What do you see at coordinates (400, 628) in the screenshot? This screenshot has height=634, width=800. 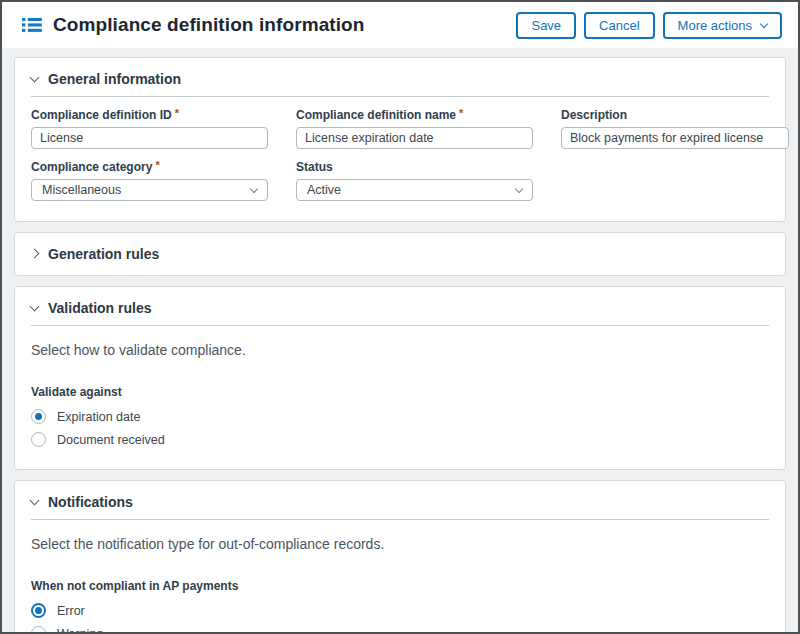 I see `radio-warning: Warning` at bounding box center [400, 628].